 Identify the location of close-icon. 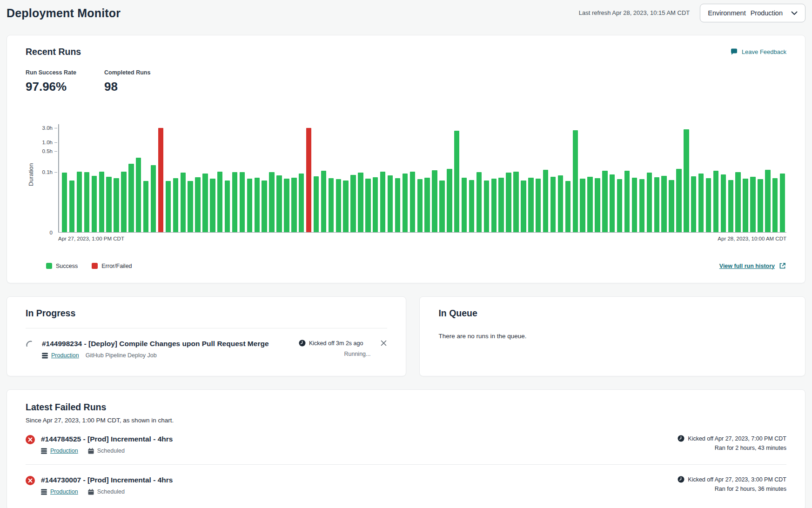
(383, 343).